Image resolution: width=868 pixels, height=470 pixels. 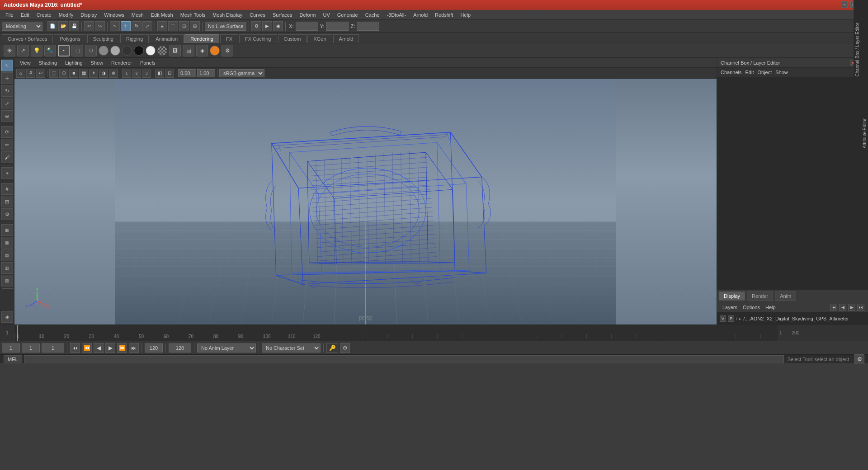 What do you see at coordinates (7, 243) in the screenshot?
I see `quick-layout-2: ▩` at bounding box center [7, 243].